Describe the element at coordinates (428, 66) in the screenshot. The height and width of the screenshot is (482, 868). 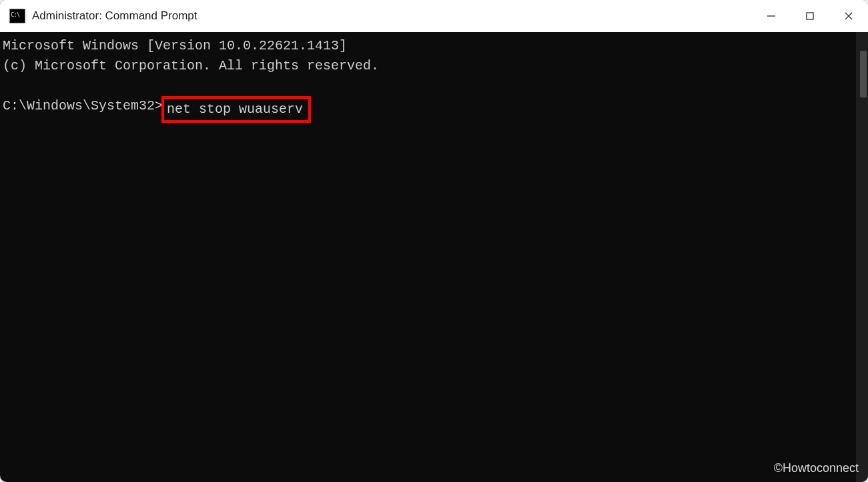
I see `copyright-line: (c) Microsoft Corporation. All rights re…` at that location.